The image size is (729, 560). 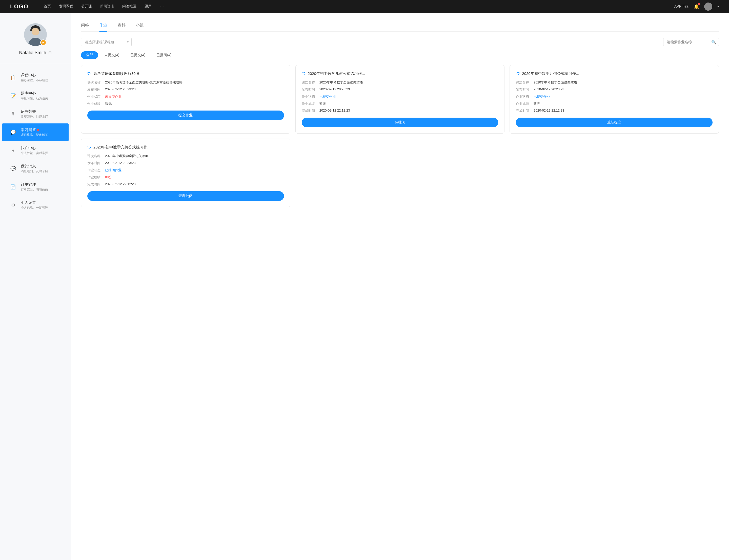 What do you see at coordinates (43, 43) in the screenshot?
I see `badge-icon: ★` at bounding box center [43, 43].